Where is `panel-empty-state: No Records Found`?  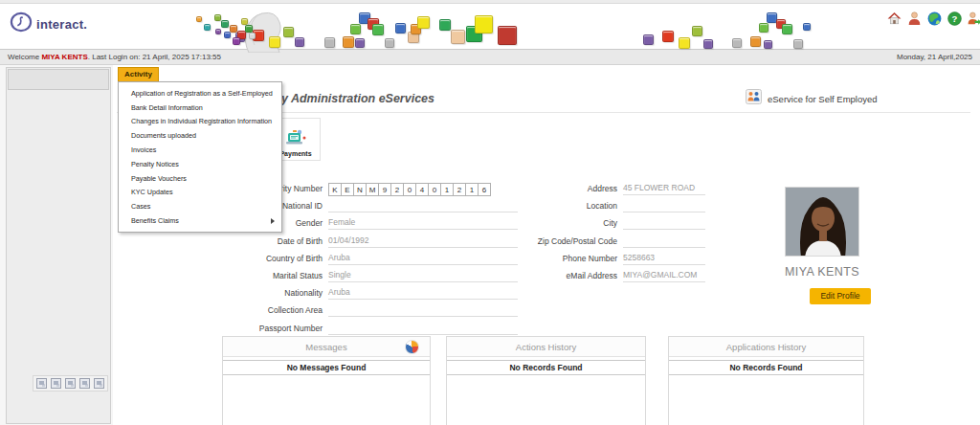
panel-empty-state: No Records Found is located at coordinates (766, 368).